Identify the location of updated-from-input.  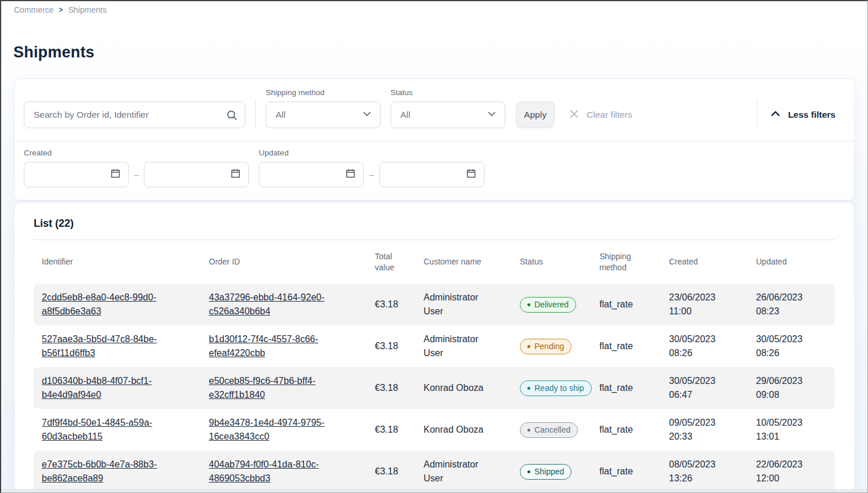
(302, 175).